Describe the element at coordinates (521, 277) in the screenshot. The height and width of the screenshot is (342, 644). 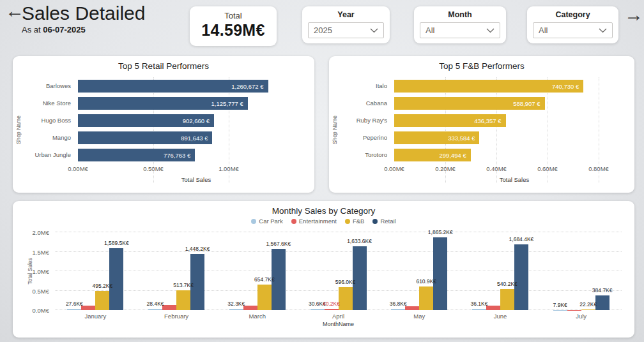
I see `column-june-retail` at that location.